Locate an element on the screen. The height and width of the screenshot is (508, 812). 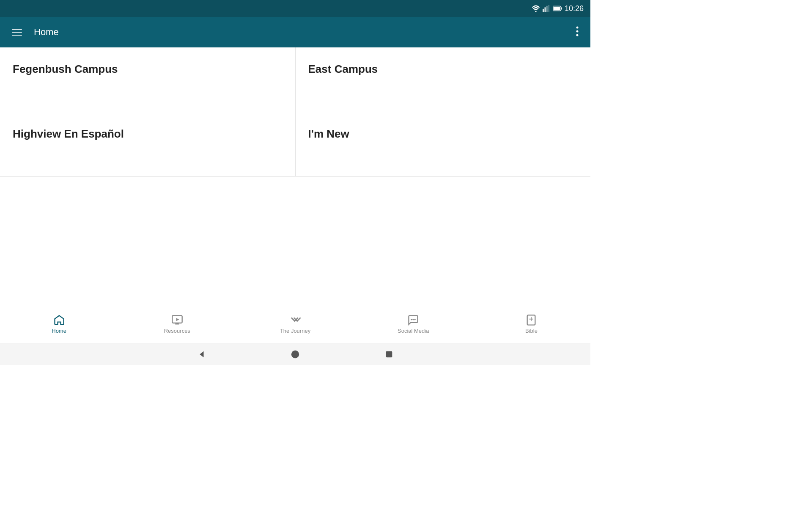
nav-home-label: Home is located at coordinates (59, 331).